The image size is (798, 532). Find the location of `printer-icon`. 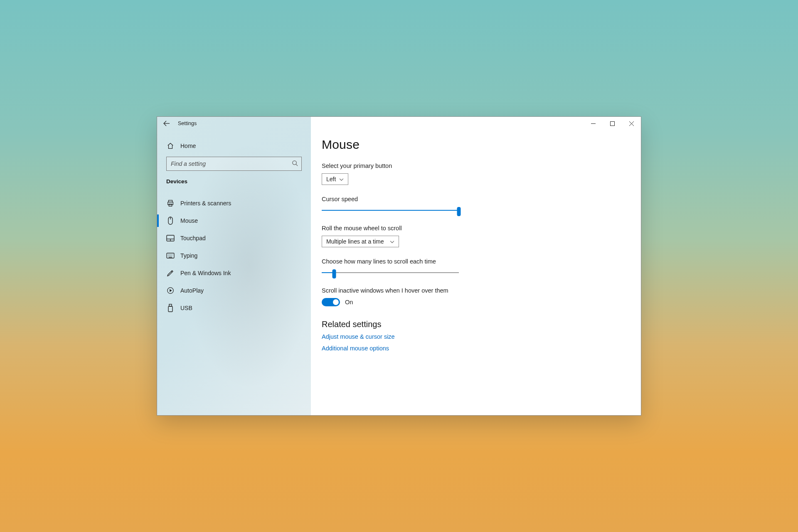

printer-icon is located at coordinates (170, 203).